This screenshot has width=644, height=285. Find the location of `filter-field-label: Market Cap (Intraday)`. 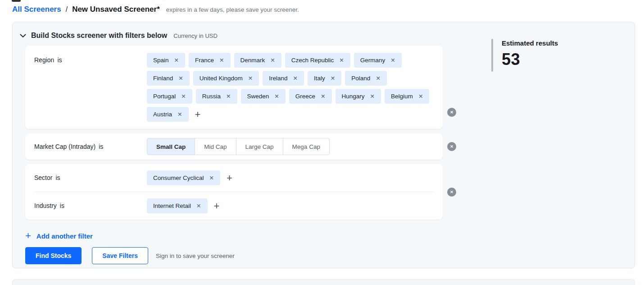

filter-field-label: Market Cap (Intraday) is located at coordinates (65, 147).